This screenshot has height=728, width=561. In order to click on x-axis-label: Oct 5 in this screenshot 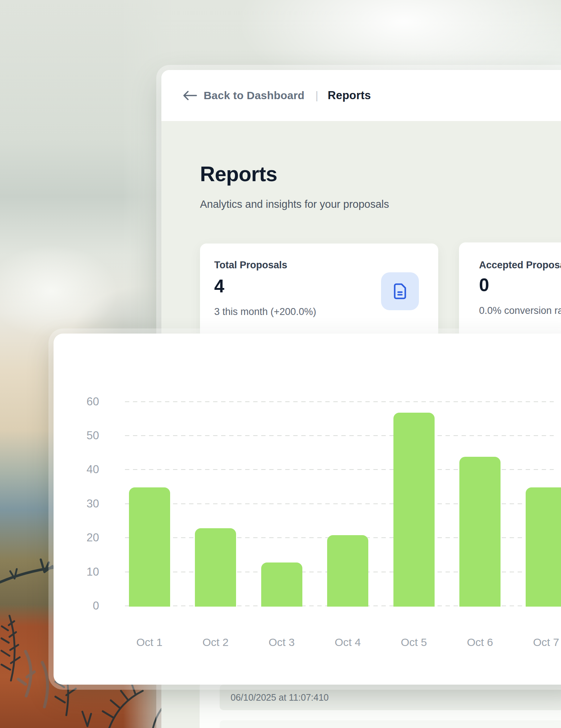, I will do `click(414, 642)`.